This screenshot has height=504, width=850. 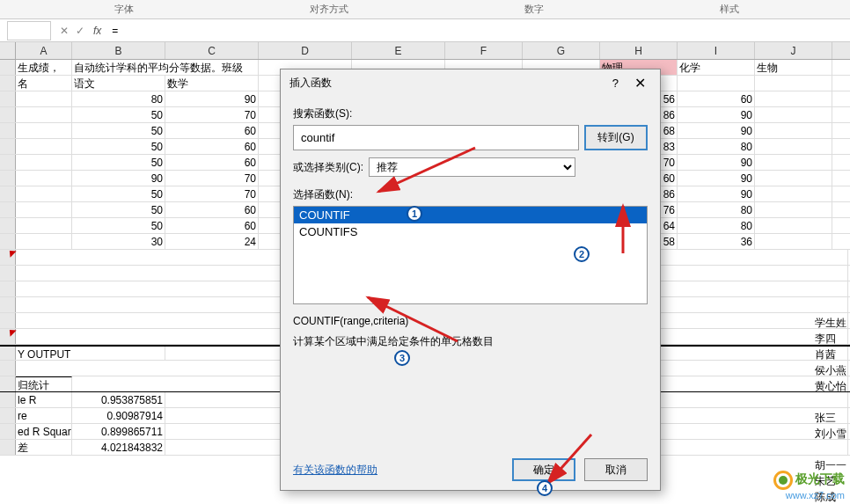 What do you see at coordinates (8, 51) in the screenshot?
I see `select-all-corner` at bounding box center [8, 51].